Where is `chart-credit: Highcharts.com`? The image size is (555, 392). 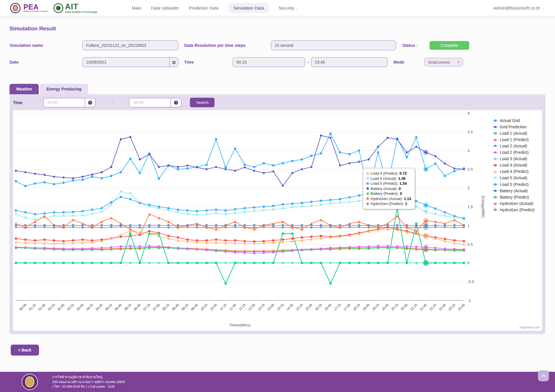
chart-credit: Highcharts.com is located at coordinates (530, 327).